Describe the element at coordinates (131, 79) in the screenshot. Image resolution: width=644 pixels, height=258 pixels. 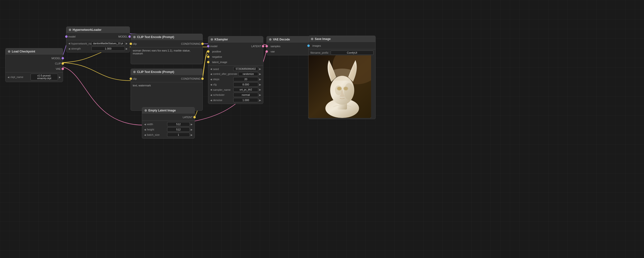
I see `clip-neg-clip-port` at that location.